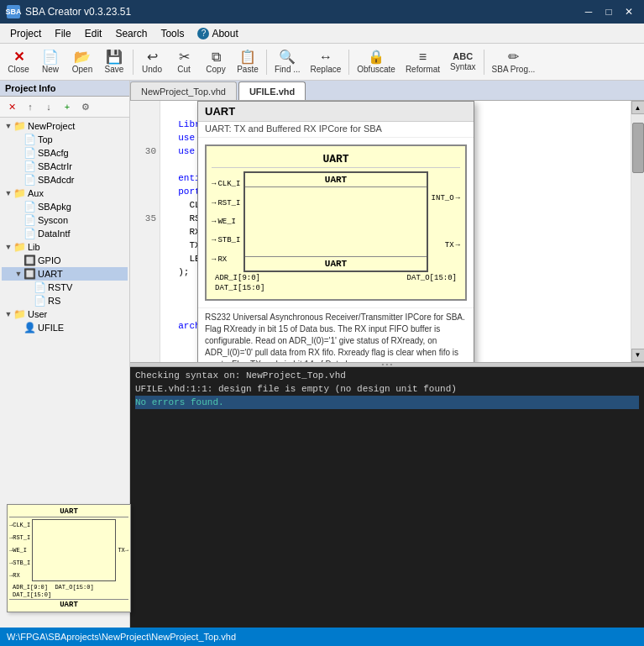  I want to click on panel-down-btn: ↓, so click(49, 107).